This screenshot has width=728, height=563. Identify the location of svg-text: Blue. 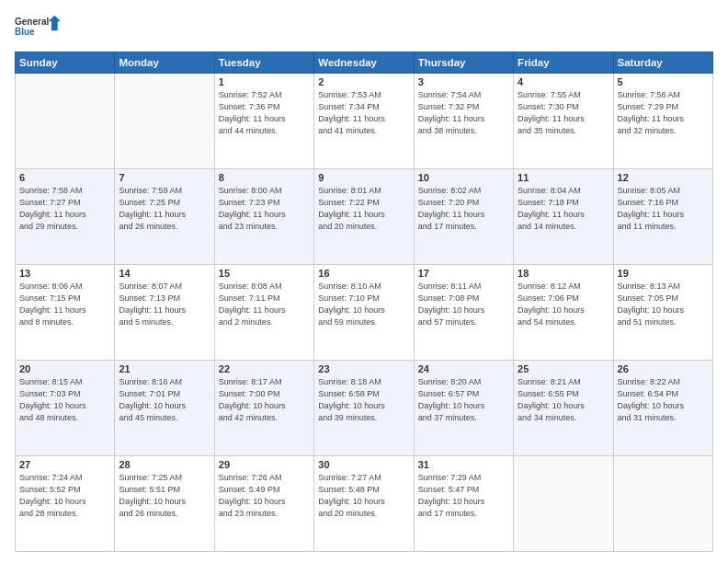
(25, 31).